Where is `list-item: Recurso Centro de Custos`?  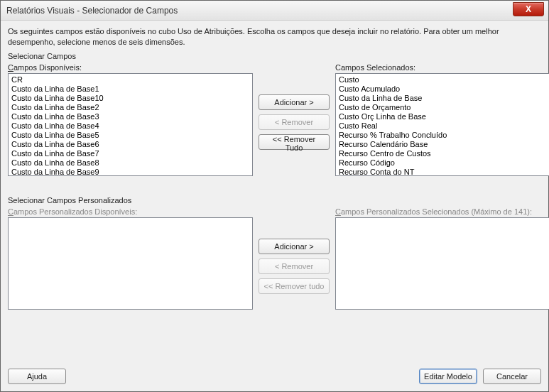
list-item: Recurso Centro de Custos is located at coordinates (442, 153).